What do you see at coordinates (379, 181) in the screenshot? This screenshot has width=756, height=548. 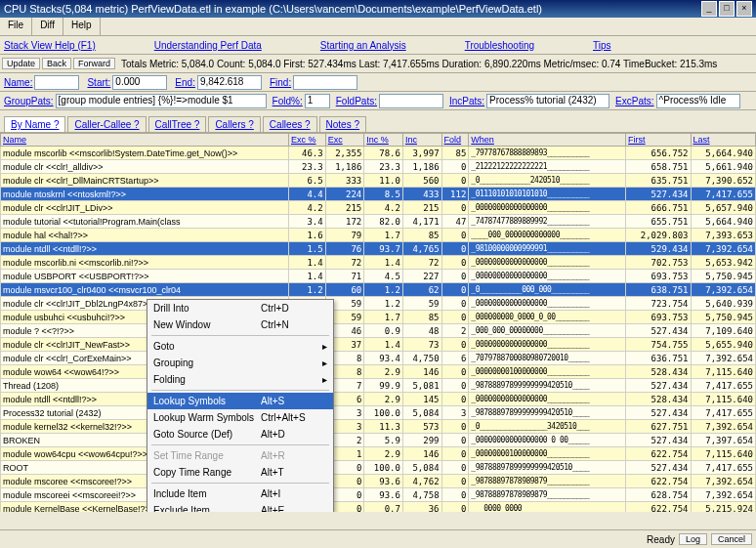 I see `table-row: module clr <<clr!_DllMainCRTStartup>>6.5…` at bounding box center [379, 181].